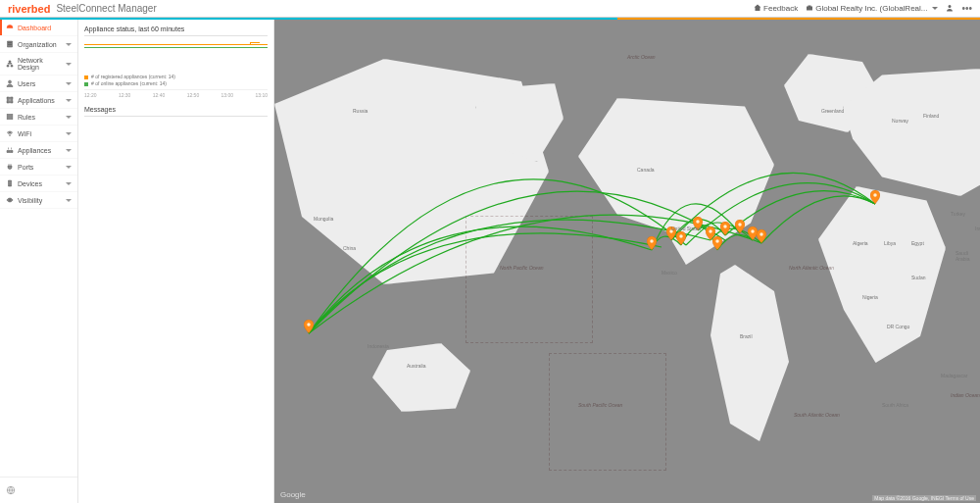 The image size is (980, 503). I want to click on sidebar-item-wifi: WiFi, so click(39, 133).